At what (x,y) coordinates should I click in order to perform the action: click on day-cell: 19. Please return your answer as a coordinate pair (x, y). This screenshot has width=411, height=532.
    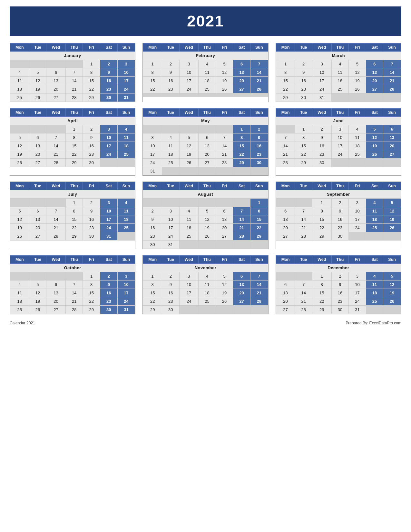
    Looking at the image, I should click on (38, 89).